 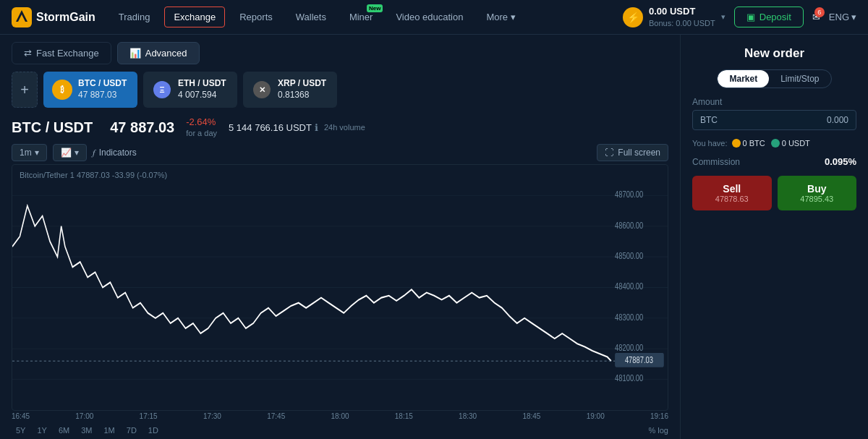 What do you see at coordinates (658, 430) in the screenshot?
I see `log-toggle: % log` at bounding box center [658, 430].